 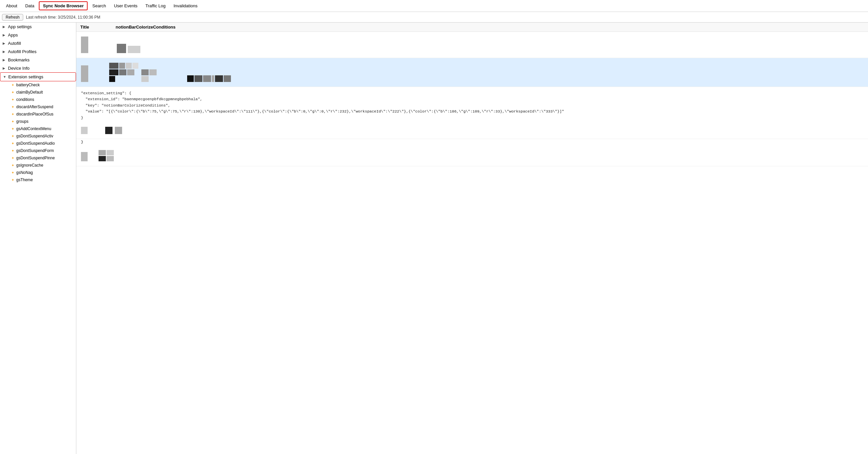 What do you see at coordinates (38, 43) in the screenshot?
I see `sidebar-group-autofill: ▶ Autofill` at bounding box center [38, 43].